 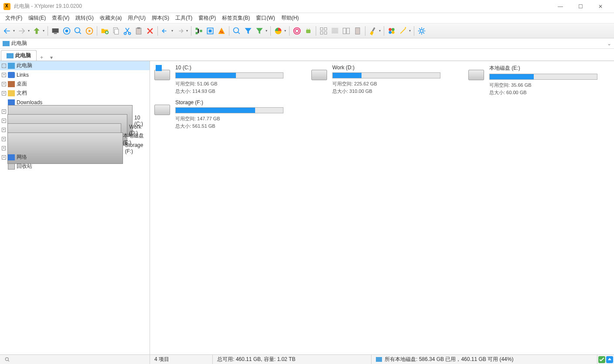 What do you see at coordinates (37, 31) in the screenshot?
I see `up-button` at bounding box center [37, 31].